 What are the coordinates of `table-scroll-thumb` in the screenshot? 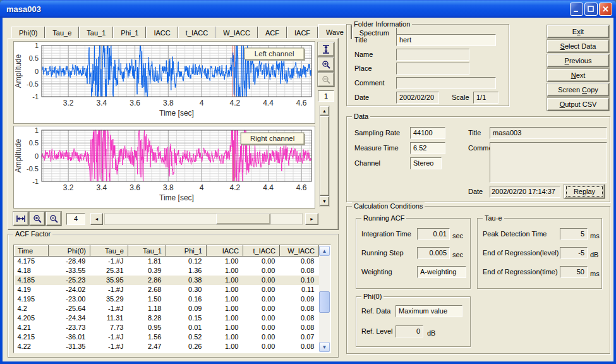 It's located at (325, 302).